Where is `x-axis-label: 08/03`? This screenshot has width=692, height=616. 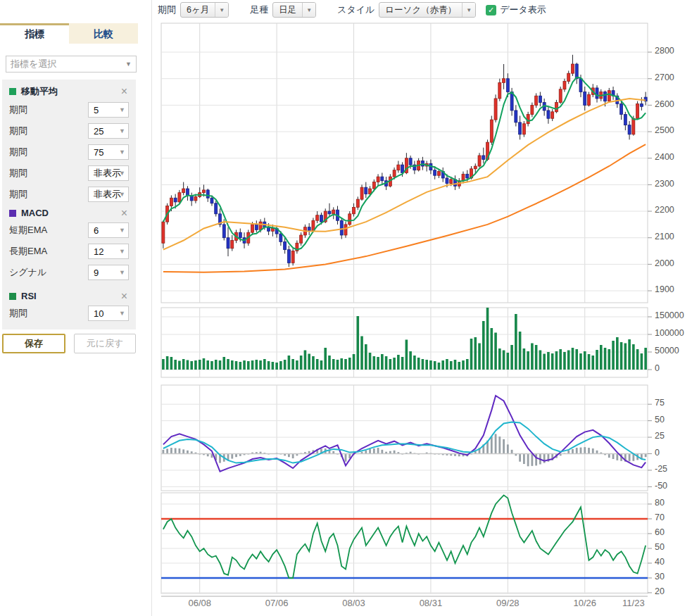 x-axis-label: 08/03 is located at coordinates (353, 603).